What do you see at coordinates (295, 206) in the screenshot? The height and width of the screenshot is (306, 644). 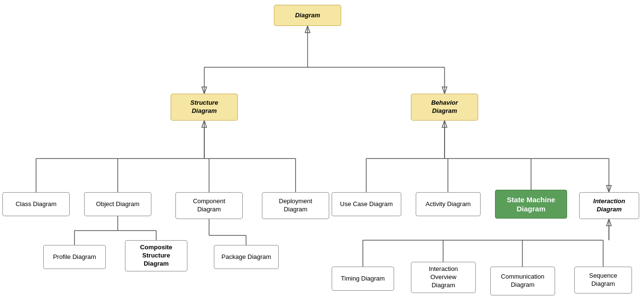 I see `node-deployment-label: DeploymentDiagram` at bounding box center [295, 206].